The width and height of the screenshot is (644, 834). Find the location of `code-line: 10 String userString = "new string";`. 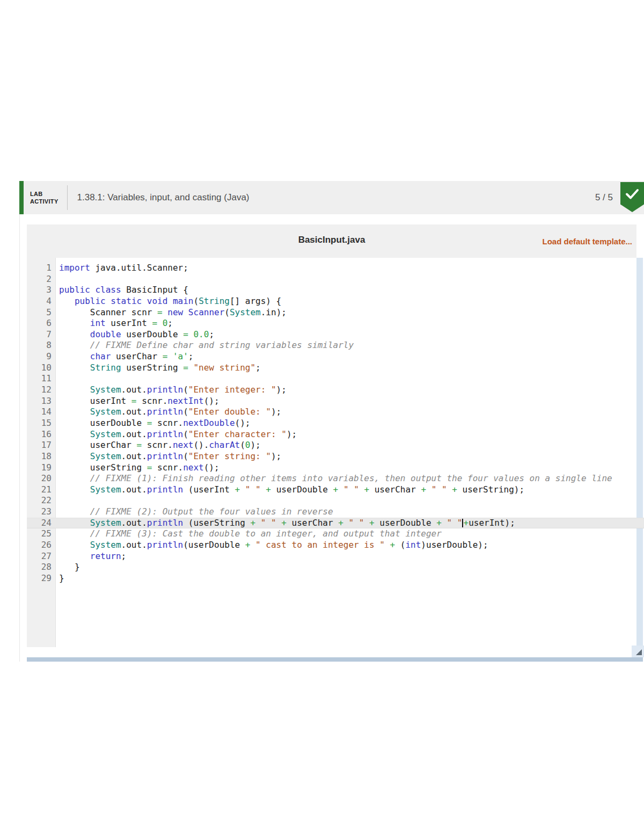

code-line: 10 String userString = "new string"; is located at coordinates (335, 368).